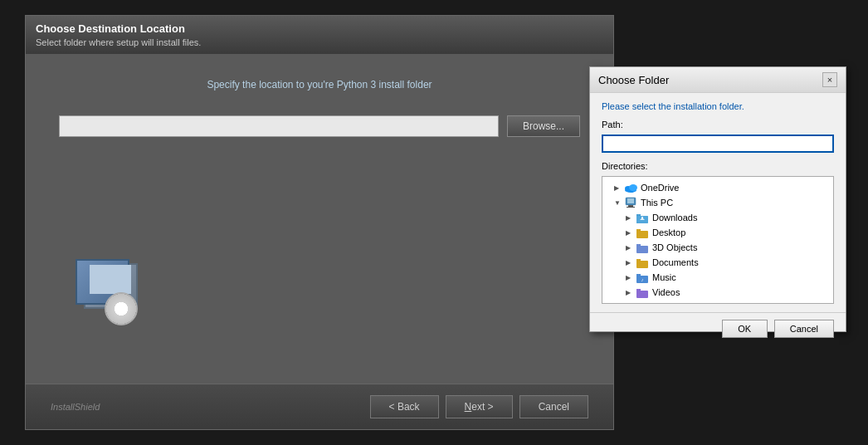 The width and height of the screenshot is (868, 445). Describe the element at coordinates (482, 407) in the screenshot. I see `next-label-rest: ext >` at that location.